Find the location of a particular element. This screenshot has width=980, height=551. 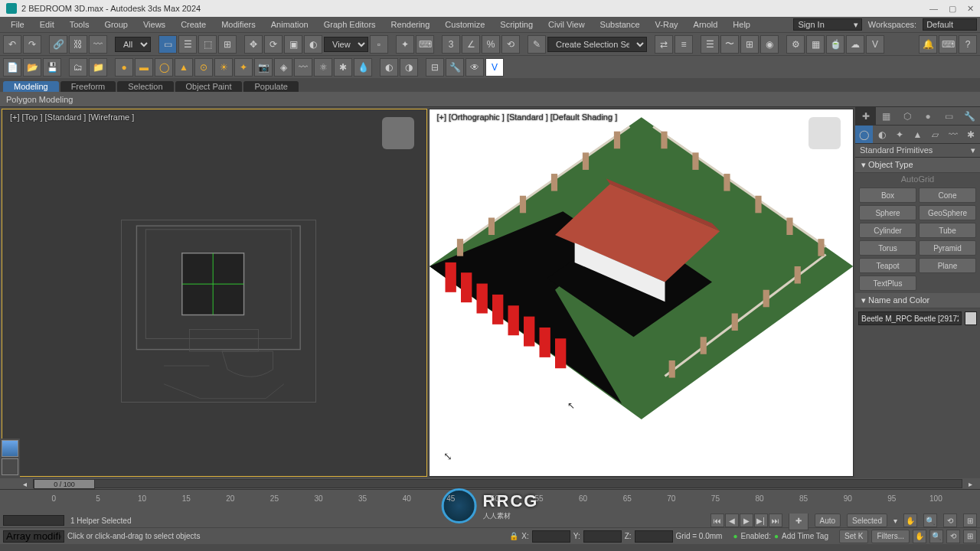

autogrid-checkbox: AutoGrid is located at coordinates (917, 179).